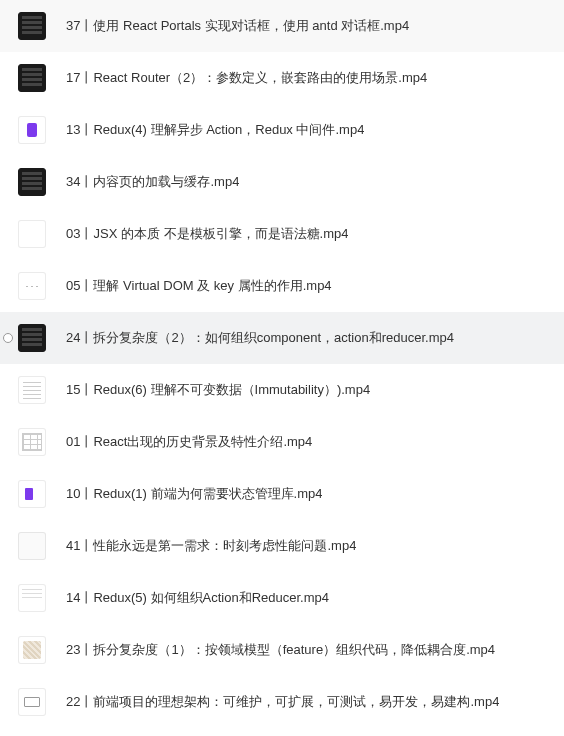 Image resolution: width=564 pixels, height=736 pixels. Describe the element at coordinates (280, 650) in the screenshot. I see `file-name-label: 23丨拆分复杂度（1）：按领域模型（feature）组织代码，降低耦合度.mp4` at that location.